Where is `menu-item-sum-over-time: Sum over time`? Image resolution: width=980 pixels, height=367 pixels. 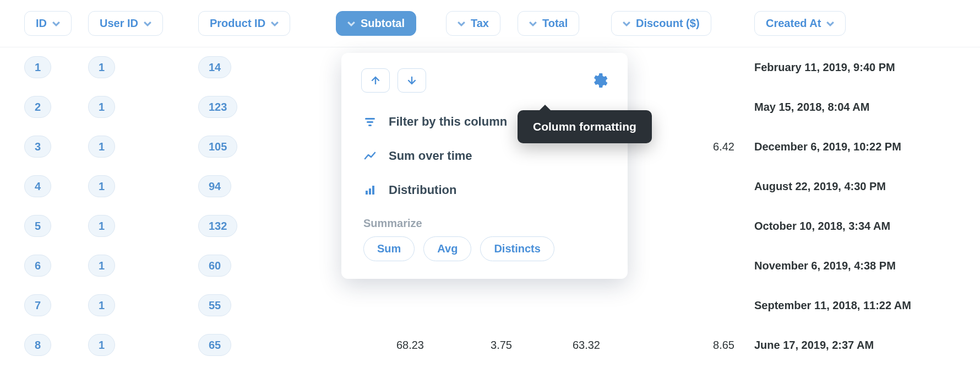
menu-item-sum-over-time: Sum over time is located at coordinates (484, 156).